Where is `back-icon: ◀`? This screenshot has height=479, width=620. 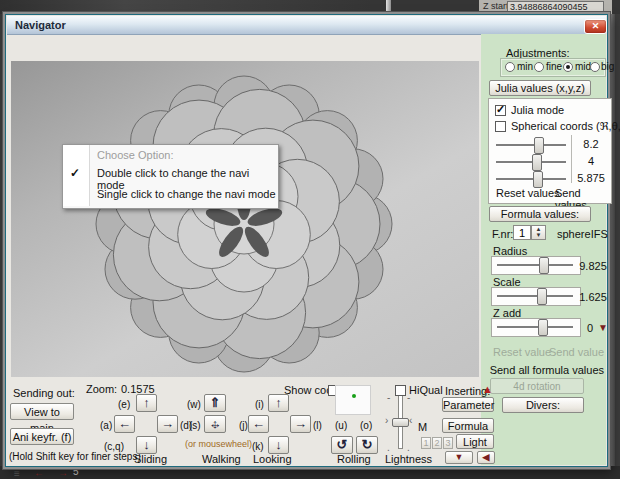
back-icon: ◀ is located at coordinates (486, 457).